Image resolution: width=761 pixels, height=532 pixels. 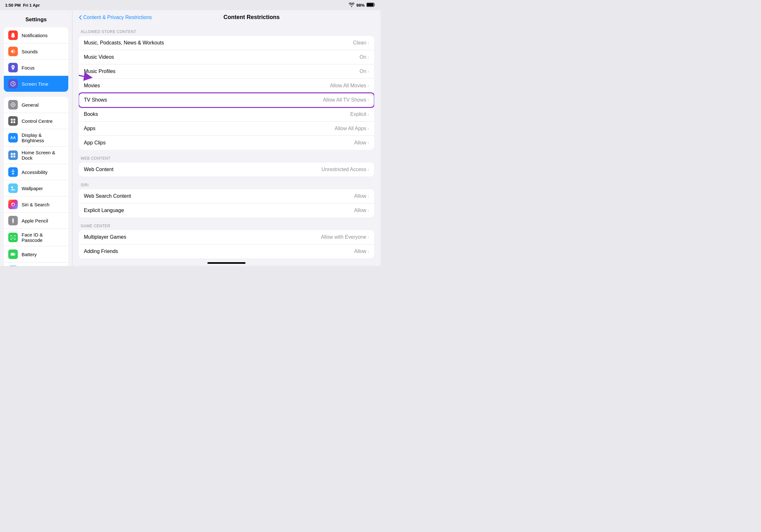 What do you see at coordinates (345, 237) in the screenshot?
I see `multiplayer-value: Allow with Everyone ›` at bounding box center [345, 237].